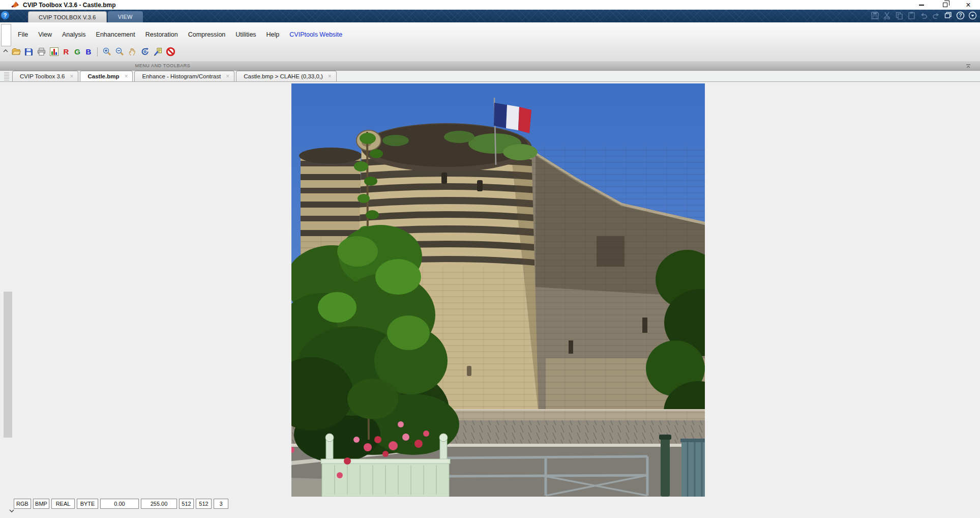 Image resolution: width=980 pixels, height=518 pixels. Describe the element at coordinates (6, 35) in the screenshot. I see `side-mini-panel` at that location.